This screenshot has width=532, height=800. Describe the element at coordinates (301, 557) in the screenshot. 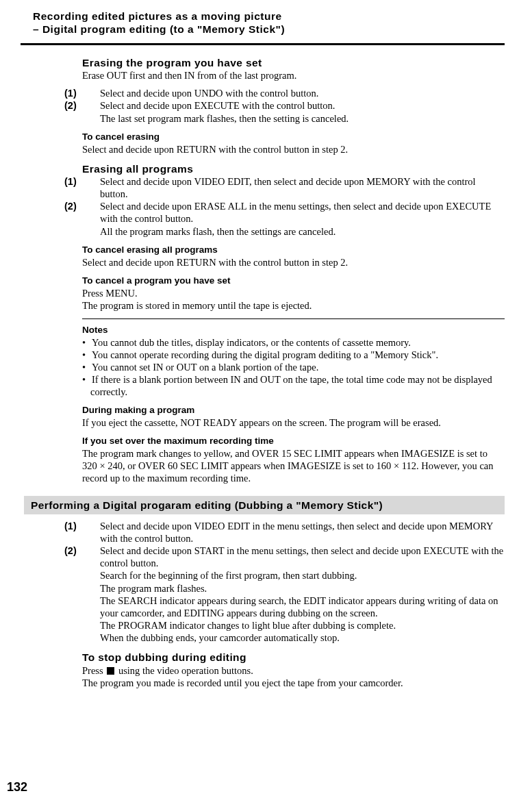

I see `step-text: Select and decide upon START in the menu…` at that location.